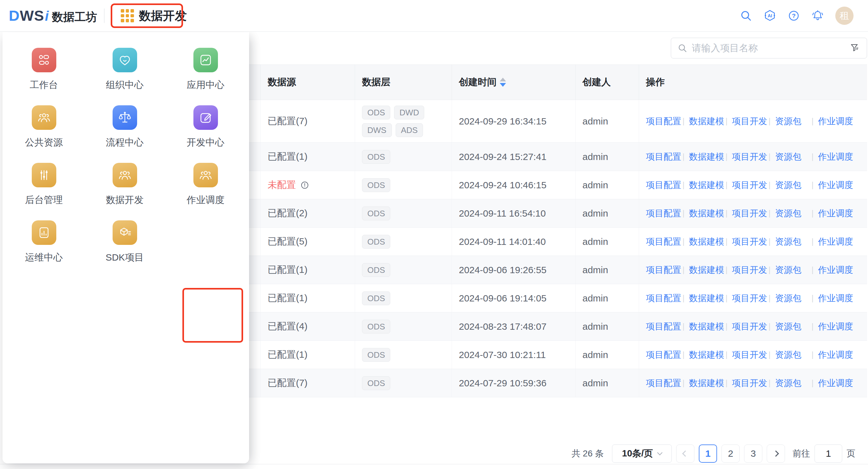 Image resolution: width=868 pixels, height=469 pixels. I want to click on app-menu-item-数据开发: 数据开发, so click(125, 192).